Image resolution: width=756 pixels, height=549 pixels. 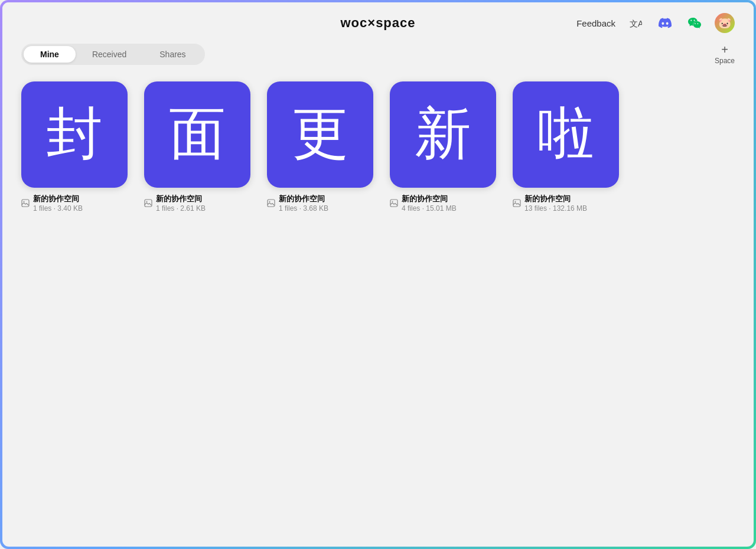 I want to click on card-name-3: 新的协作空间, so click(x=304, y=199).